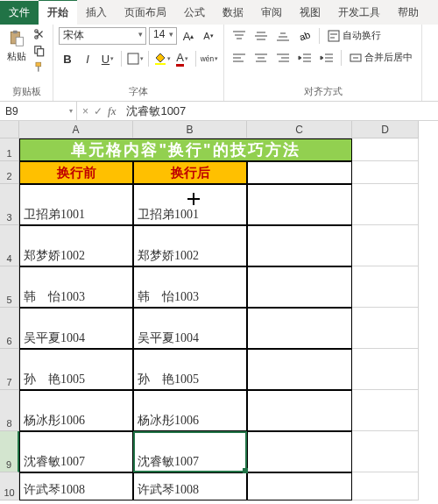 The image size is (438, 504). What do you see at coordinates (10, 328) in the screenshot?
I see `row-header-6: 6` at bounding box center [10, 328].